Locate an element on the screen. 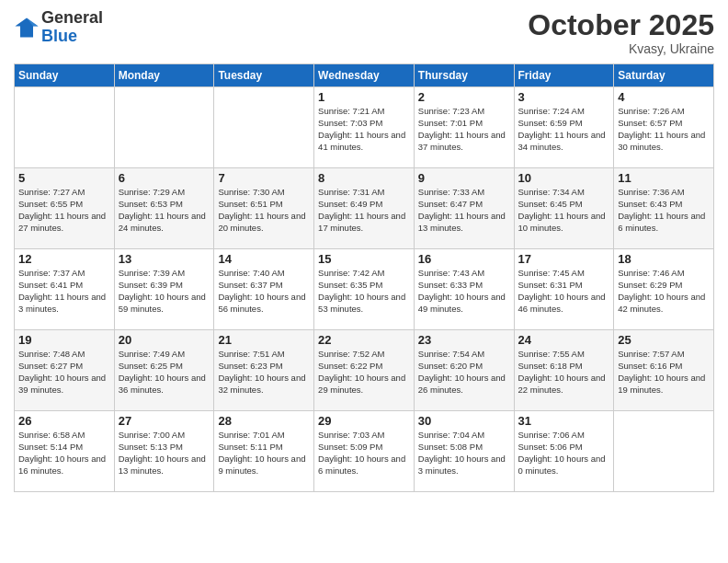  logo-text: General Blue is located at coordinates (72, 28).